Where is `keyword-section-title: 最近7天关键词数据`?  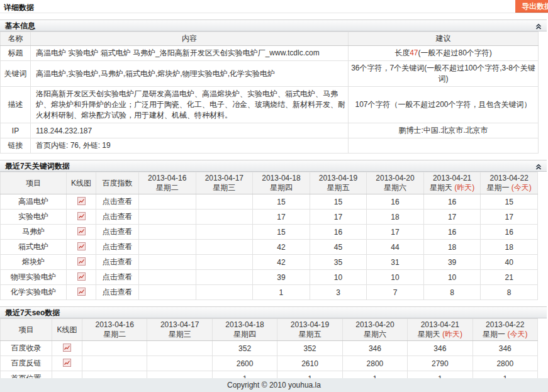 keyword-section-title: 最近7天关键词数据 is located at coordinates (38, 166).